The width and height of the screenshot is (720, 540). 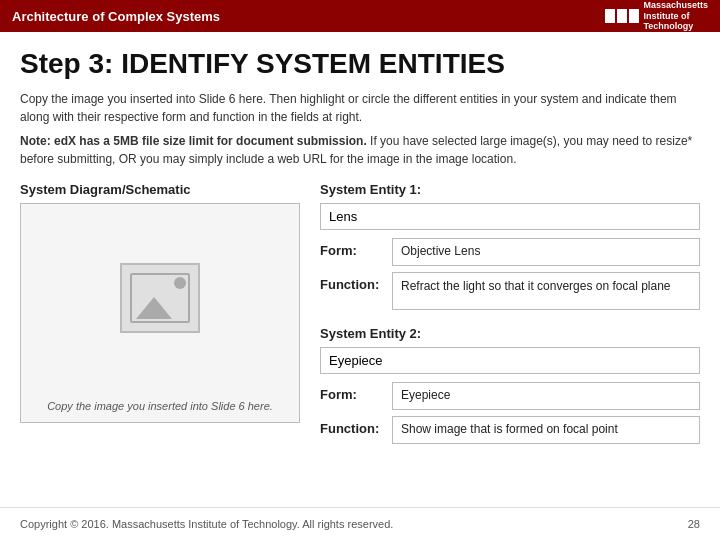 I want to click on entity-1-section: System Entity 1: Form: Objective Lens Fu…, so click(x=510, y=246).